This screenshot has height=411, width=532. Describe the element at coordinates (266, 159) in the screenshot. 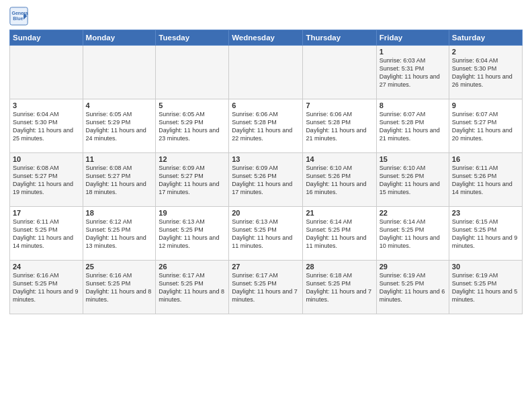

I see `day-number: 13` at that location.